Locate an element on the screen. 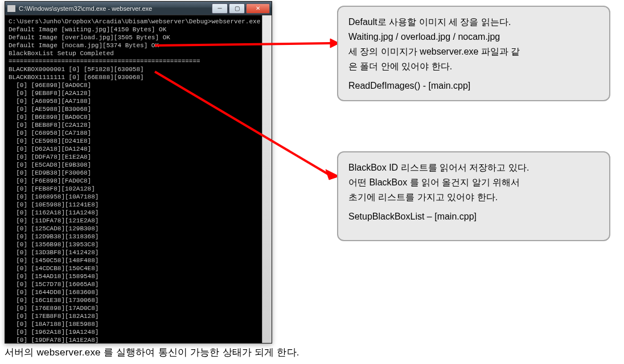  callout-line: ReadDefImages() - [main.cpp] is located at coordinates (474, 86).